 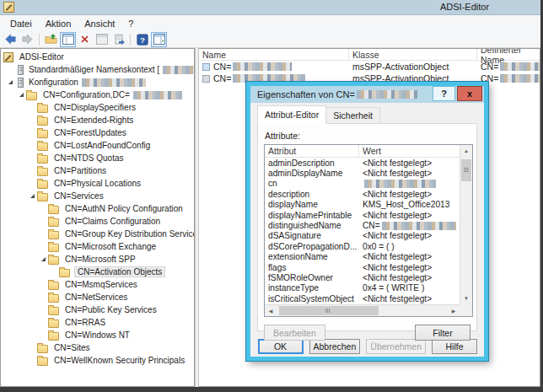 I want to click on tree-item-cn-netservices: CN=NetServices, so click(x=98, y=297).